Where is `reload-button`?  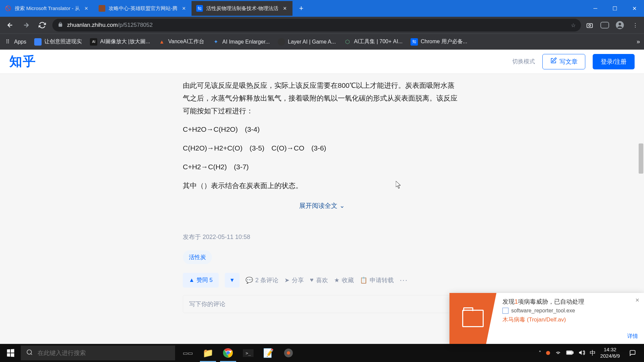 reload-button is located at coordinates (42, 25).